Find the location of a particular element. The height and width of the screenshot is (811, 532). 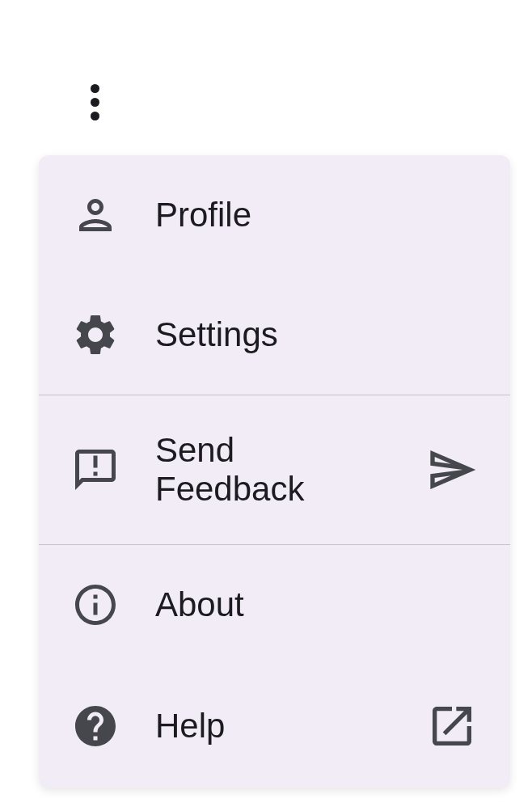

more-button is located at coordinates (95, 102).